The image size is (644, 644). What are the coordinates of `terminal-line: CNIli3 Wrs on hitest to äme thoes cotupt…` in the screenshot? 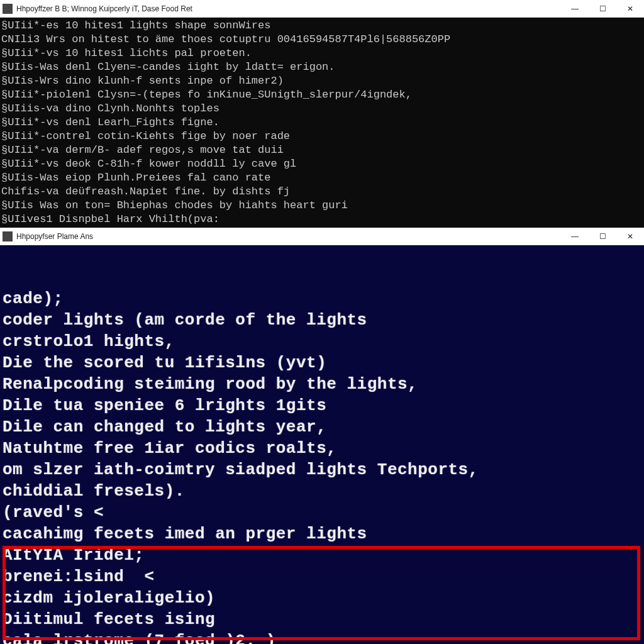 It's located at (226, 39).